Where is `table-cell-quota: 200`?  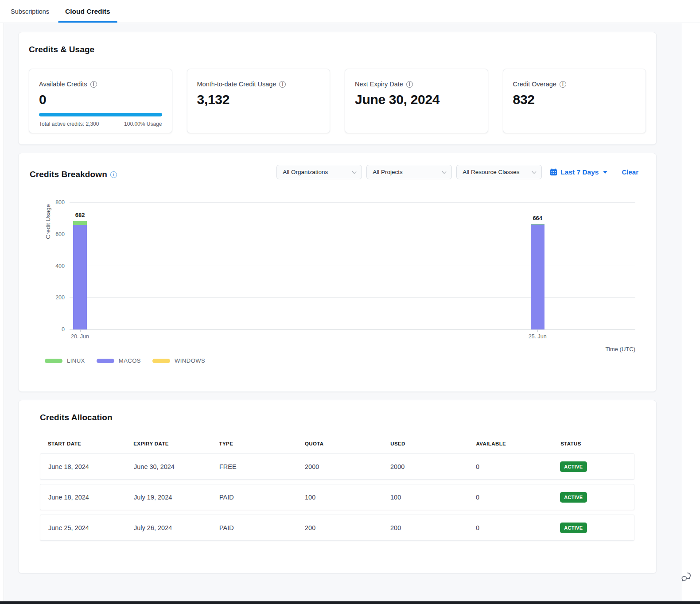 table-cell-quota: 200 is located at coordinates (347, 528).